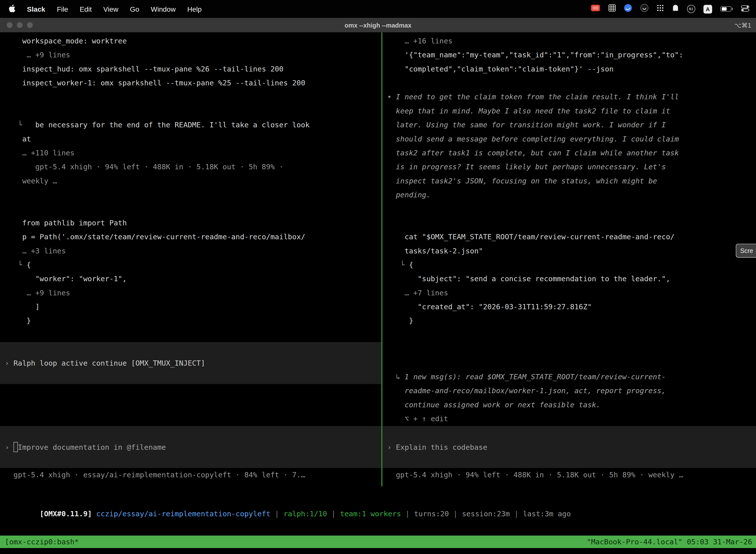 The height and width of the screenshot is (554, 756). I want to click on collapsed-lines-indicator: … +110 lines, so click(193, 153).